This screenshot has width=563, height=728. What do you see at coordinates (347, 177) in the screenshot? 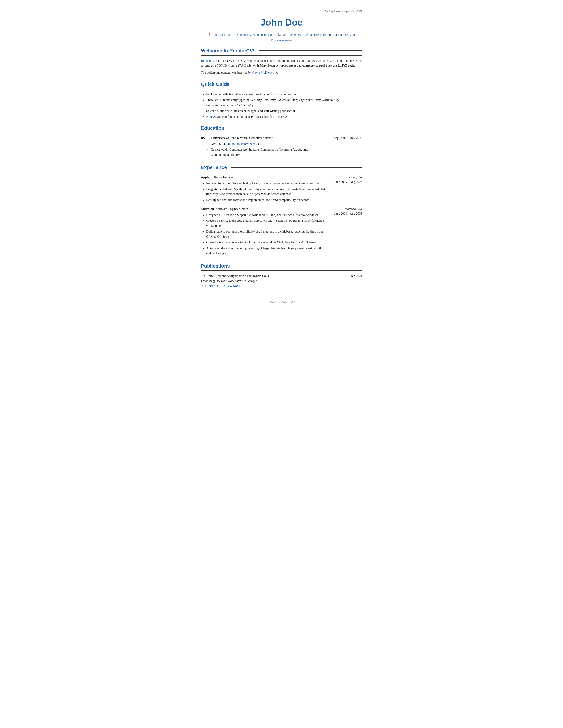
I see `apple-location: Cupertino, CA` at bounding box center [347, 177].